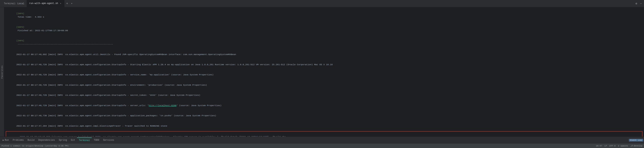  What do you see at coordinates (4, 140) in the screenshot?
I see `run-icon: ▶` at bounding box center [4, 140].